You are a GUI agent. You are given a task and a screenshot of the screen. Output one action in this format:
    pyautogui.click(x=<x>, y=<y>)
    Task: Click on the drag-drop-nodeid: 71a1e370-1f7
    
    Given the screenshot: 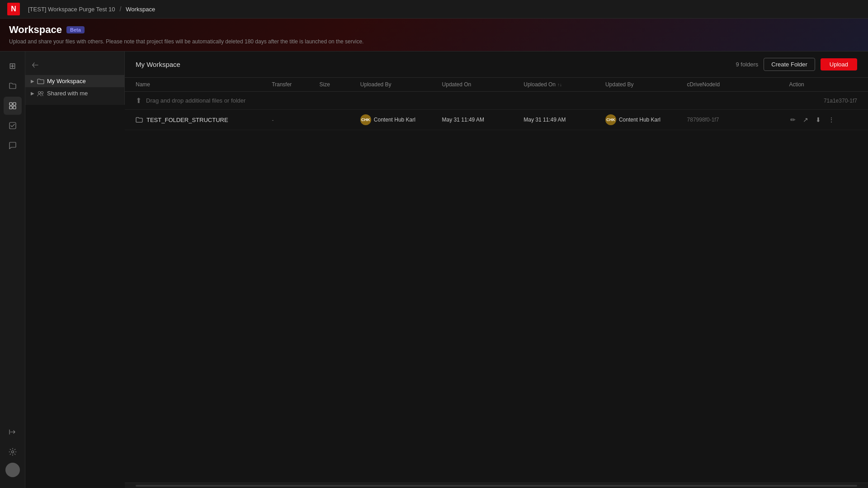 What is the action you would take?
    pyautogui.click(x=840, y=101)
    